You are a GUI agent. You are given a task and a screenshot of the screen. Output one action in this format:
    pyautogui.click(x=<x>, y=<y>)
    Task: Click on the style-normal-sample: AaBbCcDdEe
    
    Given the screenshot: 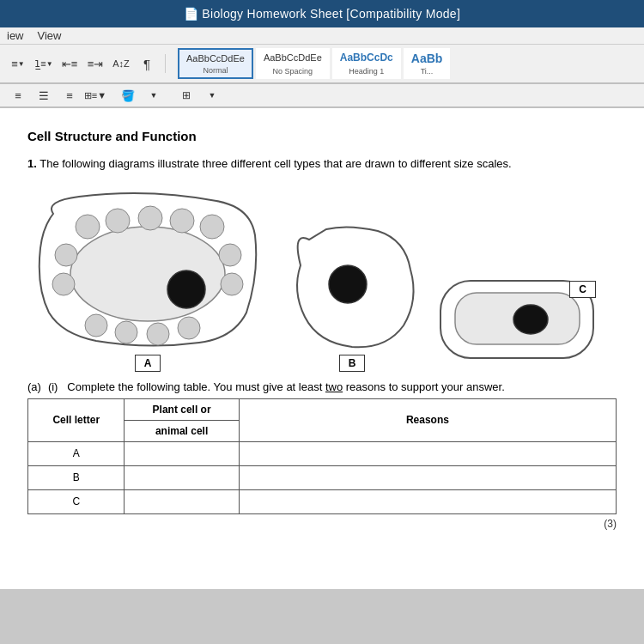 What is the action you would take?
    pyautogui.click(x=216, y=58)
    